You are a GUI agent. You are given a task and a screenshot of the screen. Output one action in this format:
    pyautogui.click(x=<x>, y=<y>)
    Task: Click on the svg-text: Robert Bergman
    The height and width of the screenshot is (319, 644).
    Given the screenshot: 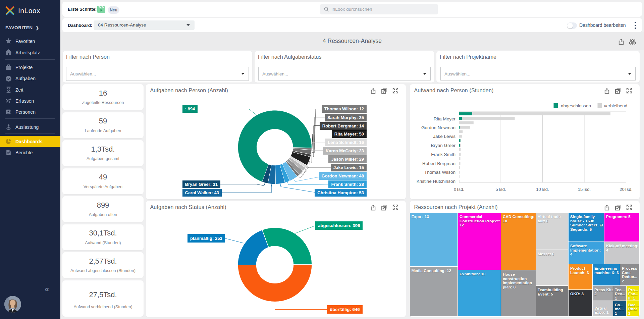 What is the action you would take?
    pyautogui.click(x=439, y=164)
    